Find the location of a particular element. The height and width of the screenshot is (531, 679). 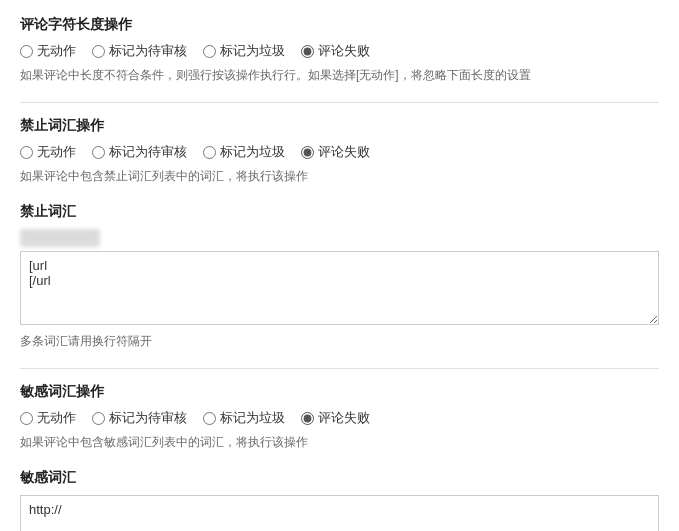

sensitive-action-option-0: 无动作 is located at coordinates (48, 418).